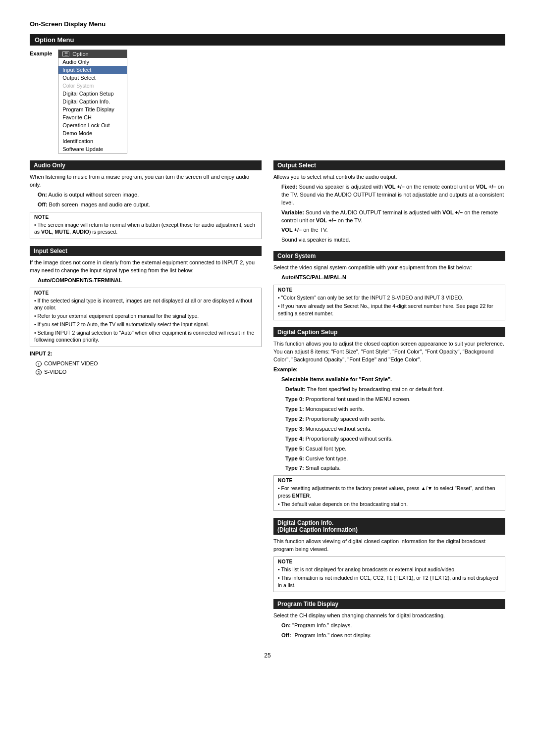  What do you see at coordinates (146, 354) in the screenshot?
I see `input2-label: INPUT 2:` at bounding box center [146, 354].